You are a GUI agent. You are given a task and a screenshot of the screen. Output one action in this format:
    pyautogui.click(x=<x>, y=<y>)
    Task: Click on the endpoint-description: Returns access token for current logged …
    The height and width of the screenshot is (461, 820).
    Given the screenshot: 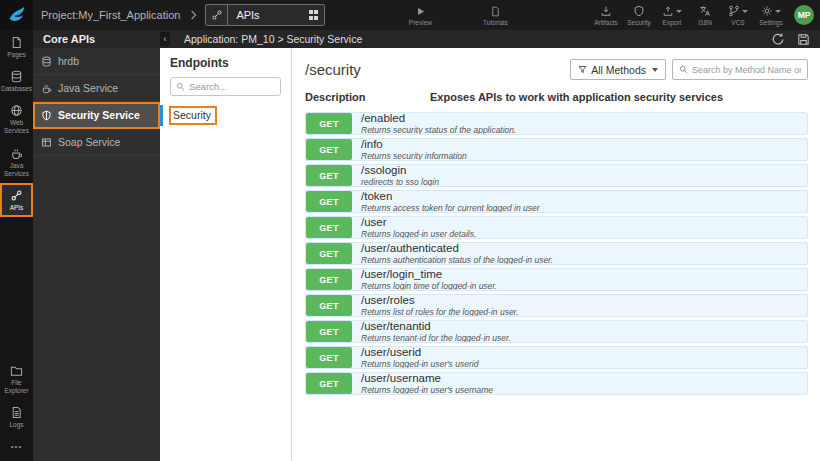 What is the action you would take?
    pyautogui.click(x=450, y=208)
    